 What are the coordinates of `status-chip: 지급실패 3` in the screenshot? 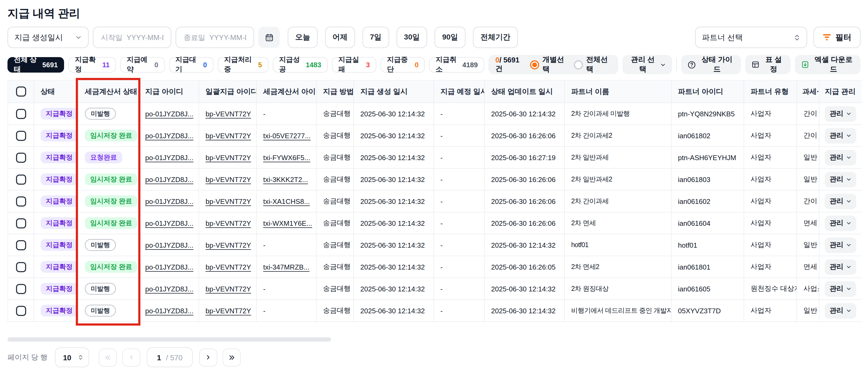 It's located at (354, 65).